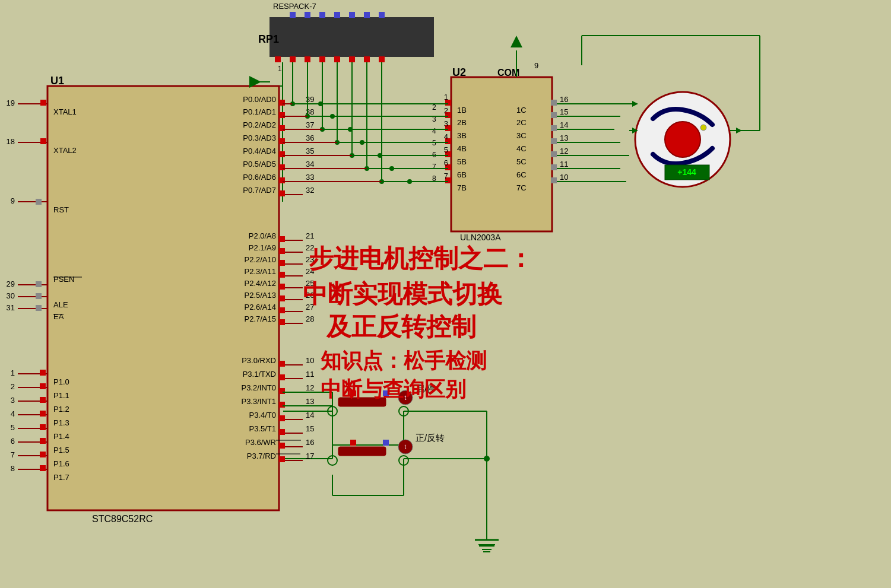 The width and height of the screenshot is (891, 588). I want to click on u1-p33-name: P3.3/INT1, so click(259, 401).